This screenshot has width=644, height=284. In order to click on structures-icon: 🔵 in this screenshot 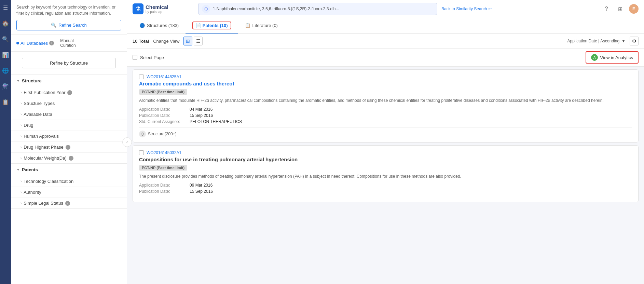, I will do `click(142, 25)`.